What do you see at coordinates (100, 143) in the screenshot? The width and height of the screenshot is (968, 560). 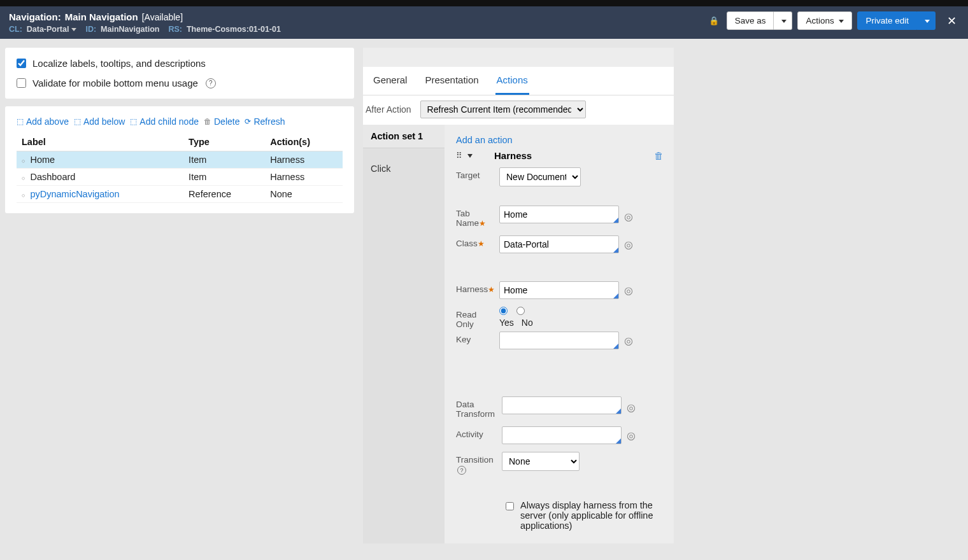 I see `col-label: Label` at bounding box center [100, 143].